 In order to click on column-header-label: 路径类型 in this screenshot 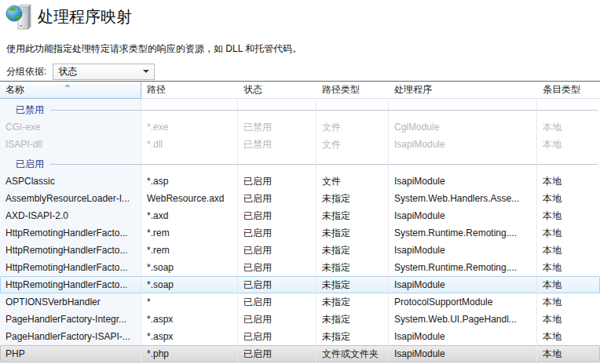, I will do `click(341, 89)`.